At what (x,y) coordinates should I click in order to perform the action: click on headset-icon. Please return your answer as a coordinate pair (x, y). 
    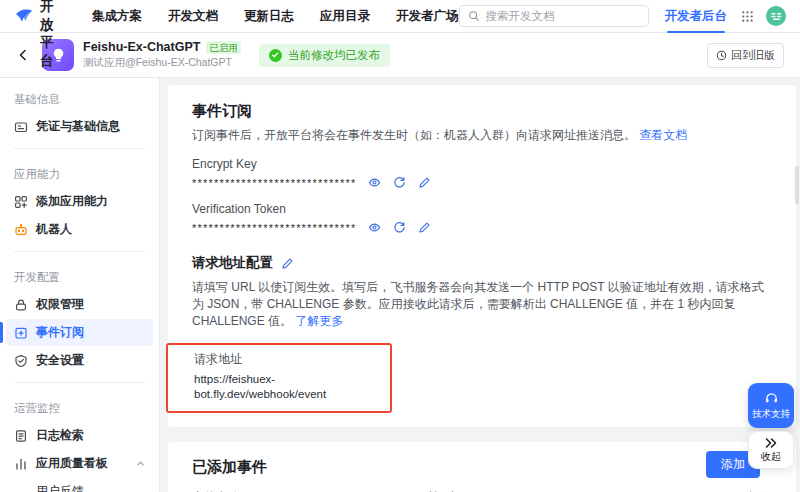
    Looking at the image, I should click on (772, 398).